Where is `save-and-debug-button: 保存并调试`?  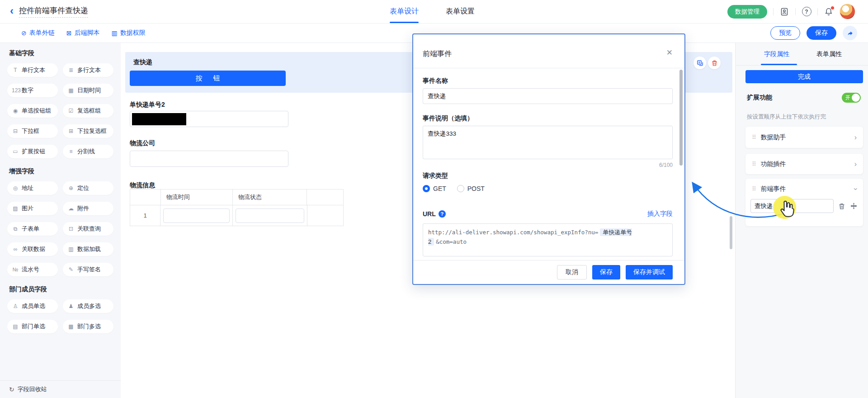
save-and-debug-button: 保存并调试 is located at coordinates (649, 272).